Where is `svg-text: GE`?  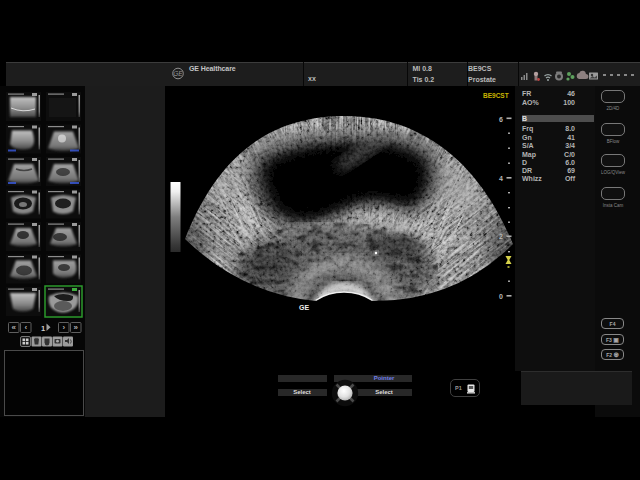 svg-text: GE is located at coordinates (304, 308).